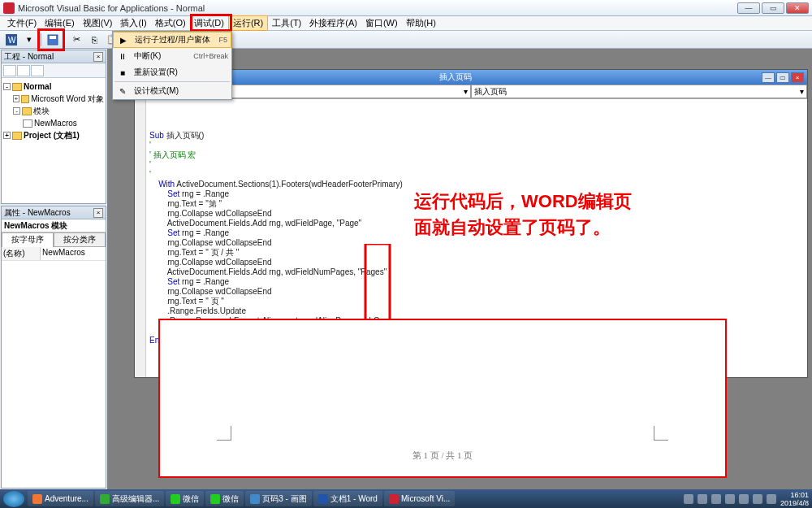  Describe the element at coordinates (14, 499) in the screenshot. I see `start-button` at that location.